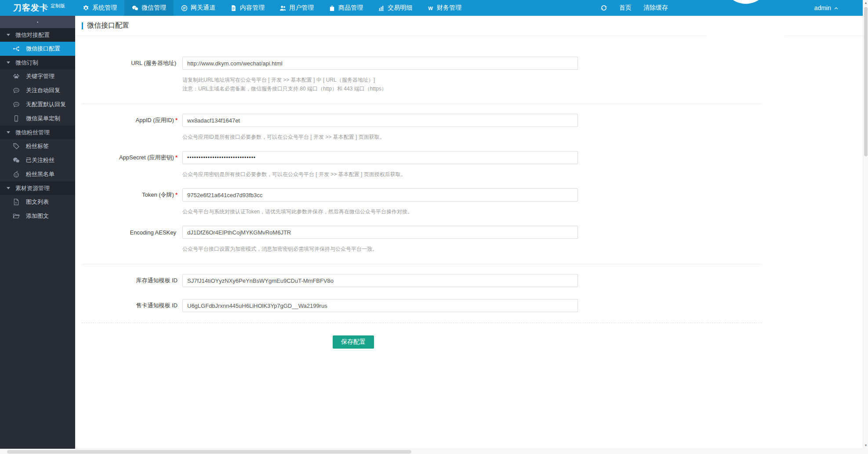  Describe the element at coordinates (472, 281) in the screenshot. I see `form-row-stock-template: 库存通知模板 ID` at that location.